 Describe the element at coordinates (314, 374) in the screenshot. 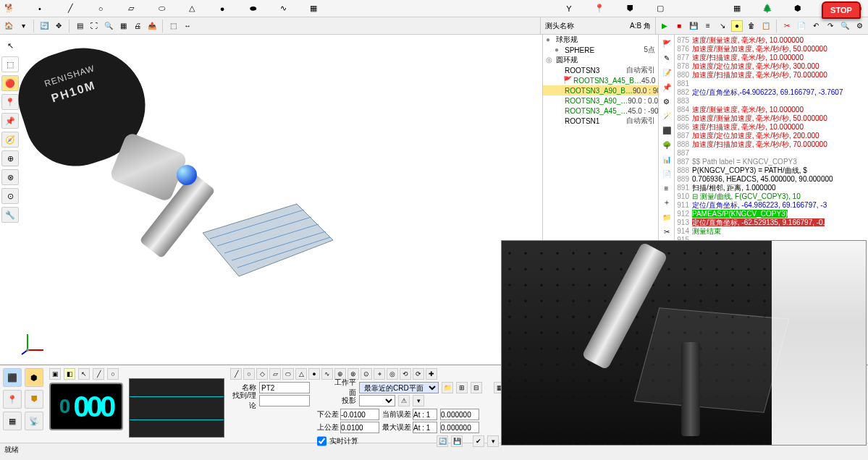

I see `ft-misc5-icon: ●` at that location.